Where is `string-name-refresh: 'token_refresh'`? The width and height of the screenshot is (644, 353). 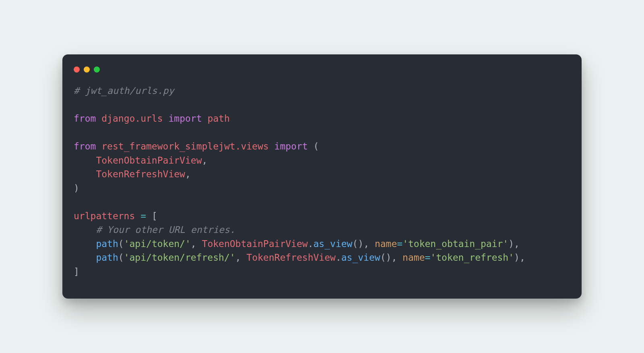 string-name-refresh: 'token_refresh' is located at coordinates (472, 257).